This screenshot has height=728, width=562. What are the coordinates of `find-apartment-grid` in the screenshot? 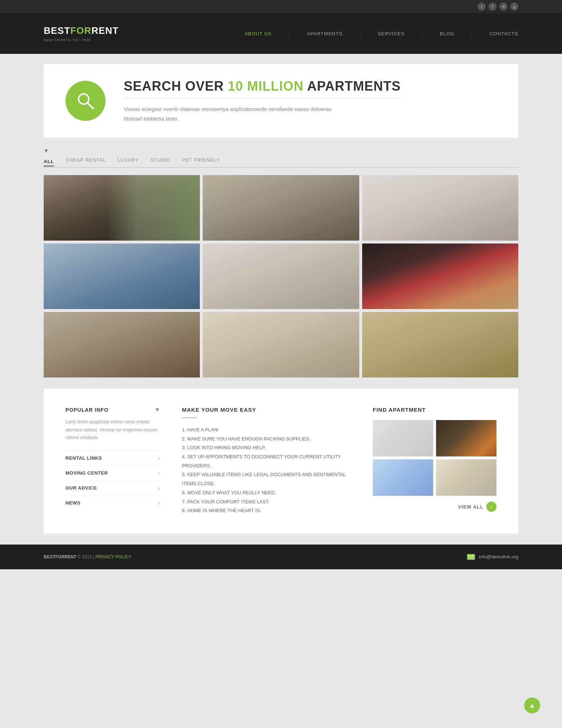 It's located at (435, 458).